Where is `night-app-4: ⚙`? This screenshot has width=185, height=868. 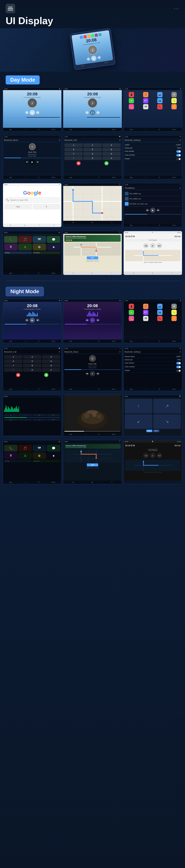
night-app-4: ⚙ is located at coordinates (174, 306).